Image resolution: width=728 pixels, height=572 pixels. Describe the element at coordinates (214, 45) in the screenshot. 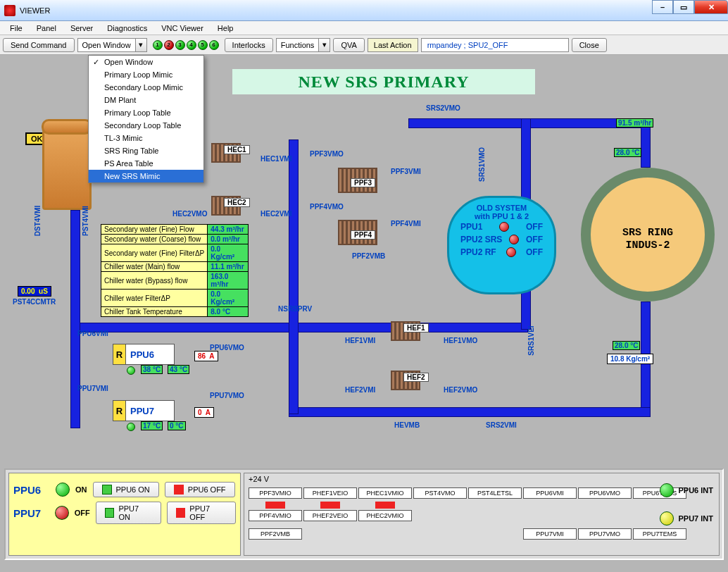

I see `status-dot-6: 6` at that location.